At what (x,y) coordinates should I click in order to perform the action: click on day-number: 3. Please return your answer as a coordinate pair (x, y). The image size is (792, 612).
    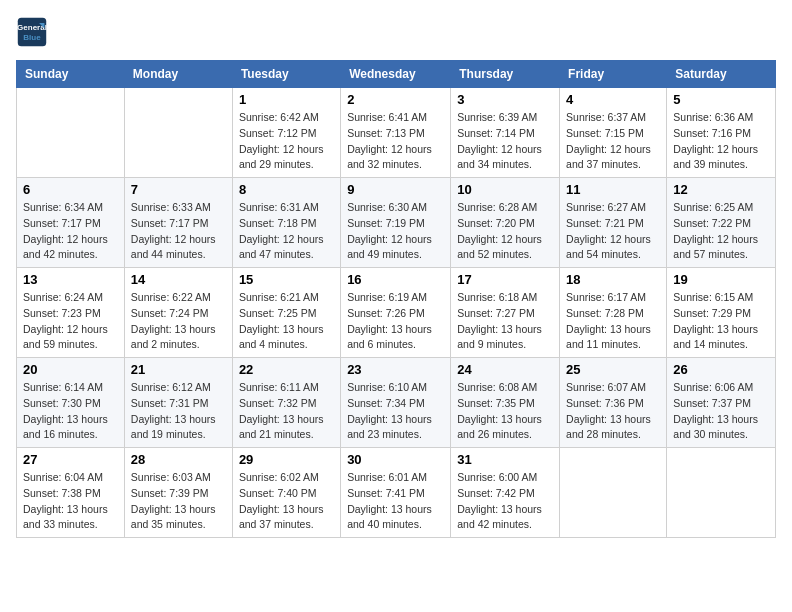
    Looking at the image, I should click on (505, 100).